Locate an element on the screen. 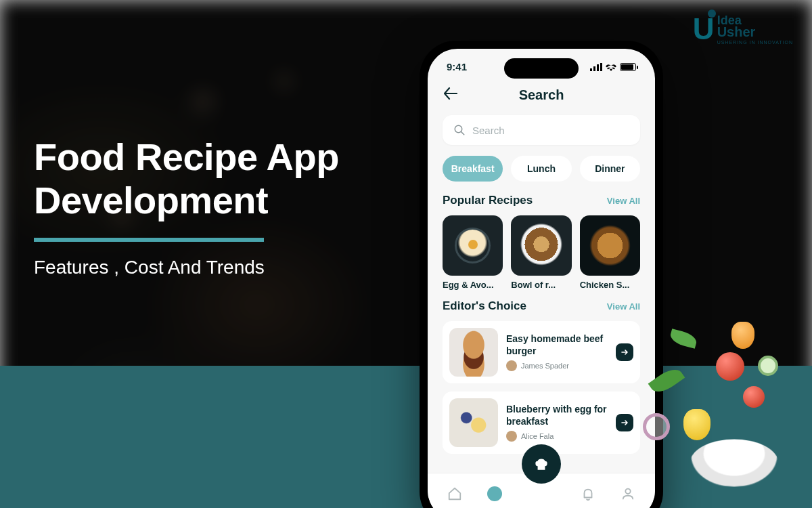 This screenshot has width=812, height=508. editor-title: Easy homemade beef burger is located at coordinates (557, 345).